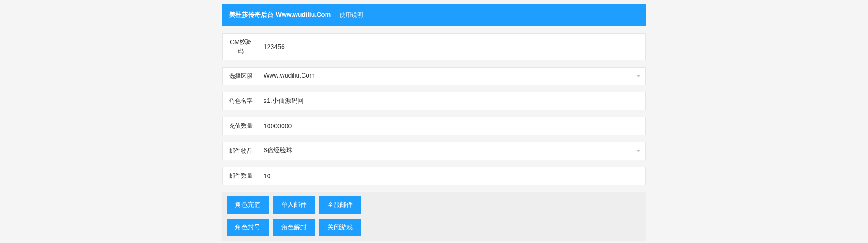 The width and height of the screenshot is (868, 243). I want to click on button-section: 角色充值 单人邮件 全服邮件 角色封号 角色解封 关闭游戏, so click(434, 216).